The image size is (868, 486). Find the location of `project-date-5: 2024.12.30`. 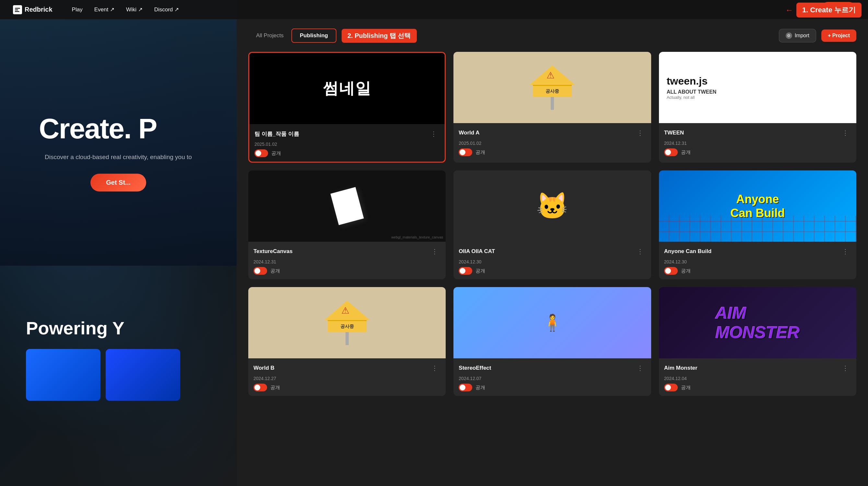

project-date-5: 2024.12.30 is located at coordinates (470, 262).